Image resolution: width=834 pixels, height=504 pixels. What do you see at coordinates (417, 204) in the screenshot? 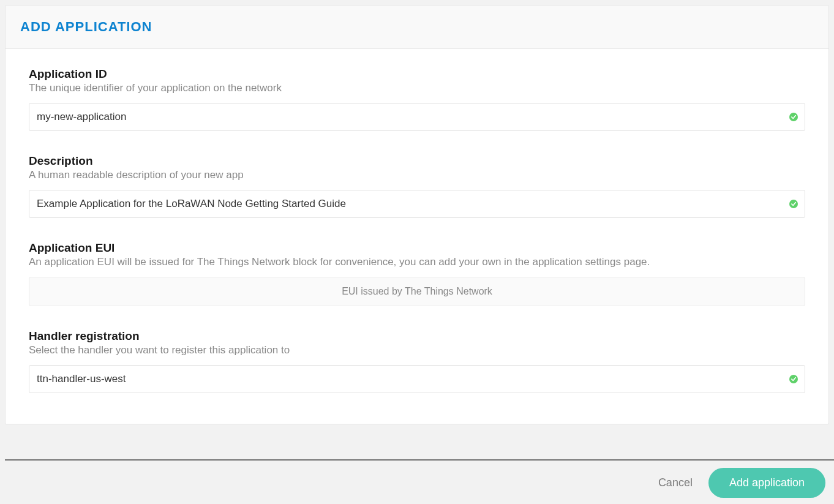
I see `description-input-wrap` at bounding box center [417, 204].